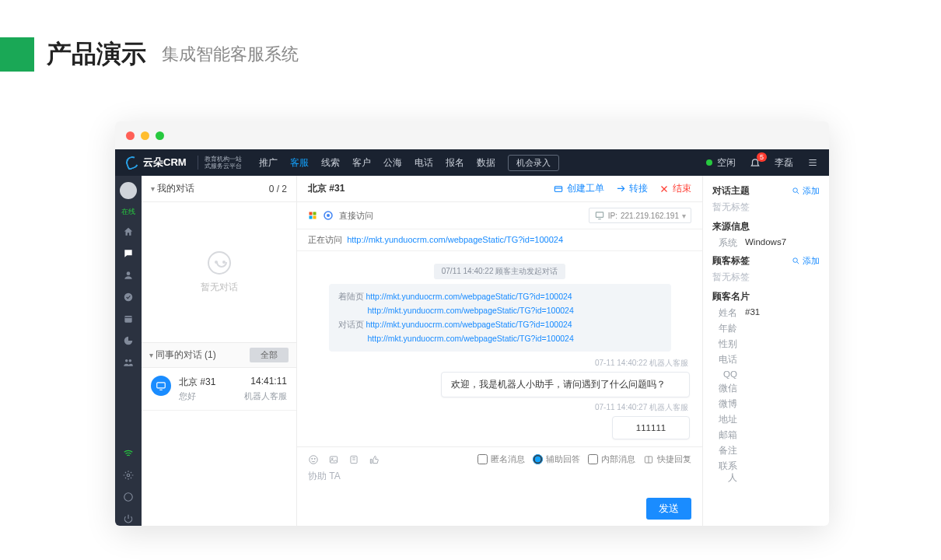  Describe the element at coordinates (579, 188) in the screenshot. I see `create-ticket-button: 创建工单` at that location.